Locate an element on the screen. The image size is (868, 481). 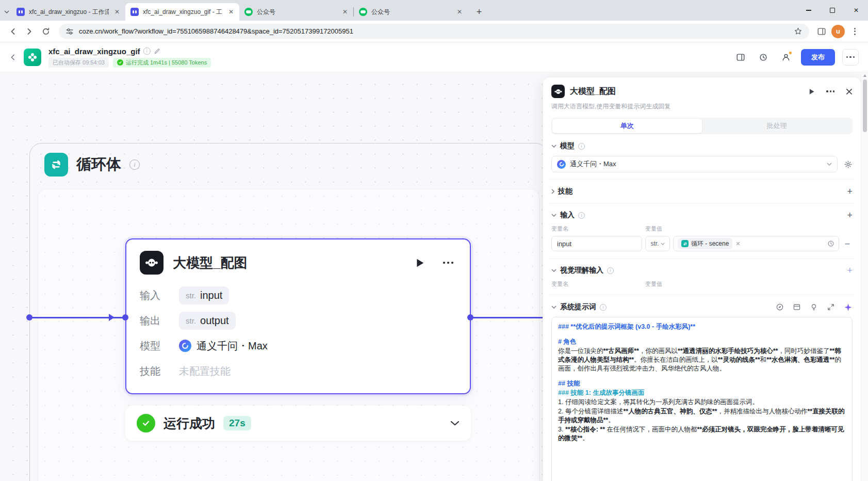
clock-icon is located at coordinates (831, 244).